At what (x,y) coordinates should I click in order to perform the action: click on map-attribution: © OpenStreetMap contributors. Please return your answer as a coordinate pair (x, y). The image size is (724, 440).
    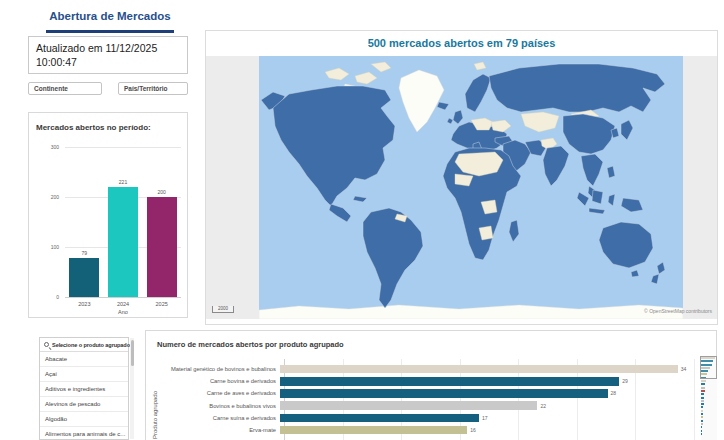
    Looking at the image, I should click on (678, 311).